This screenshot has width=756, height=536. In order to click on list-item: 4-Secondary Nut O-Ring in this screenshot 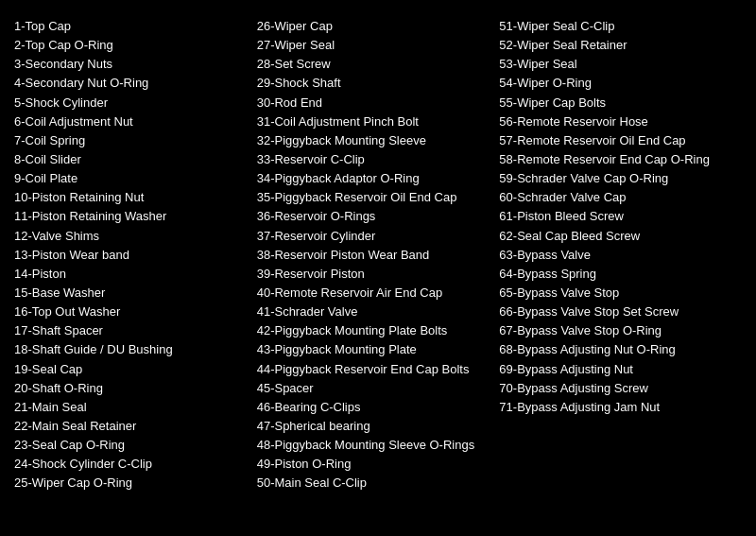, I will do `click(130, 83)`.